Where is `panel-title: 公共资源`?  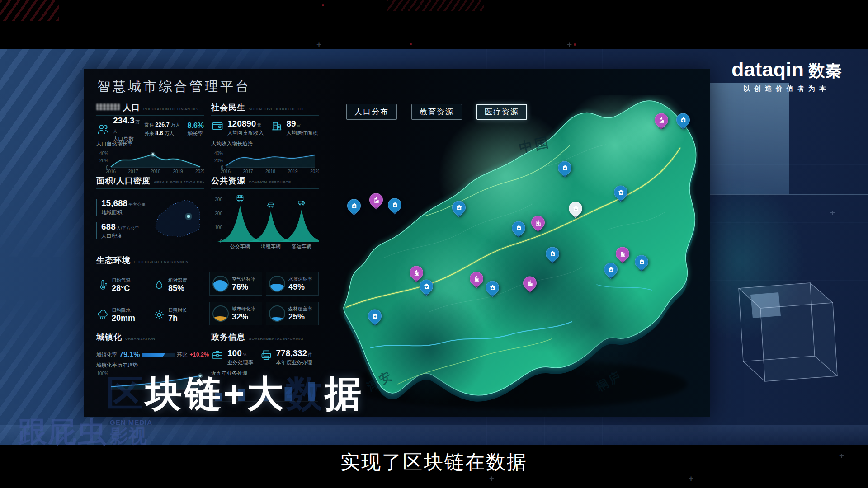
panel-title: 公共资源 is located at coordinates (228, 181).